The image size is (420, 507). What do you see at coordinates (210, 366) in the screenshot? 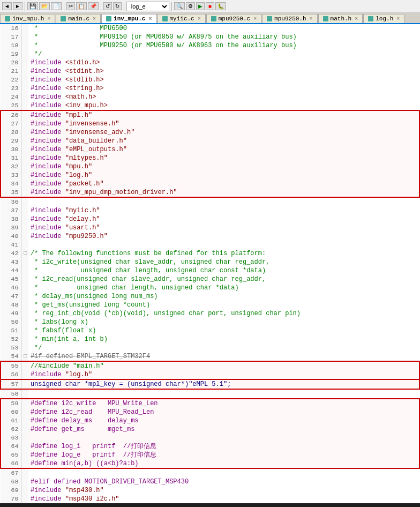
I see `line-row: 55//#include "main.h"` at bounding box center [210, 366].